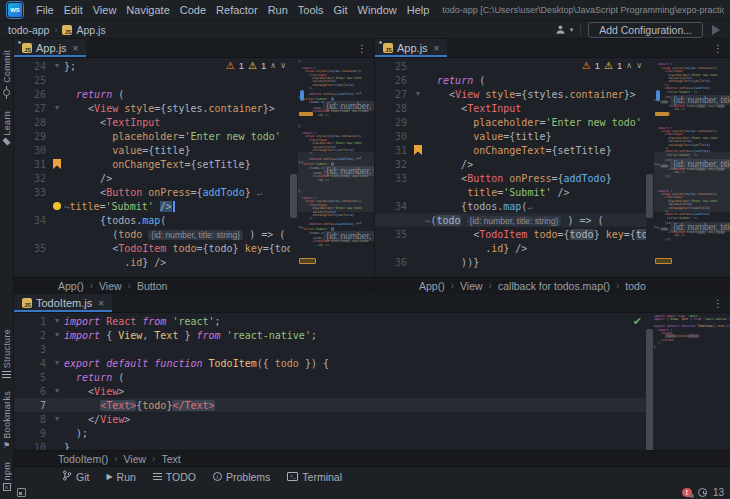 The height and width of the screenshot is (499, 730). Describe the element at coordinates (314, 477) in the screenshot. I see `toolbar-item-terminal: >_Terminal` at that location.